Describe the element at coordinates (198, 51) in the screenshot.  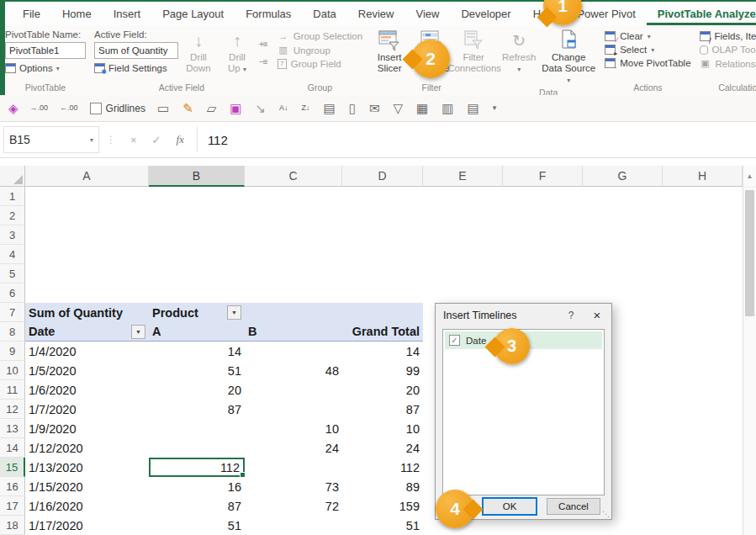
I see `drill-down-button: ↓ Drill Down` at that location.